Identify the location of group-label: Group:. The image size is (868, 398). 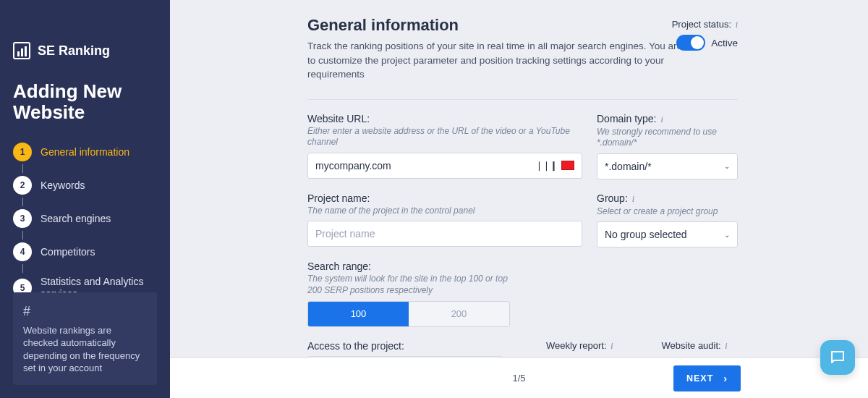
(612, 198).